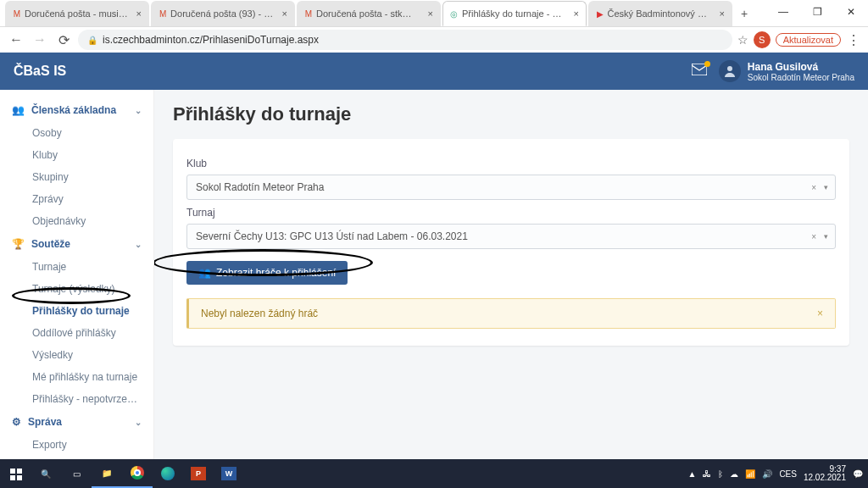 This screenshot has height=488, width=868. Describe the element at coordinates (730, 71) in the screenshot. I see `user-avatar-icon` at that location.